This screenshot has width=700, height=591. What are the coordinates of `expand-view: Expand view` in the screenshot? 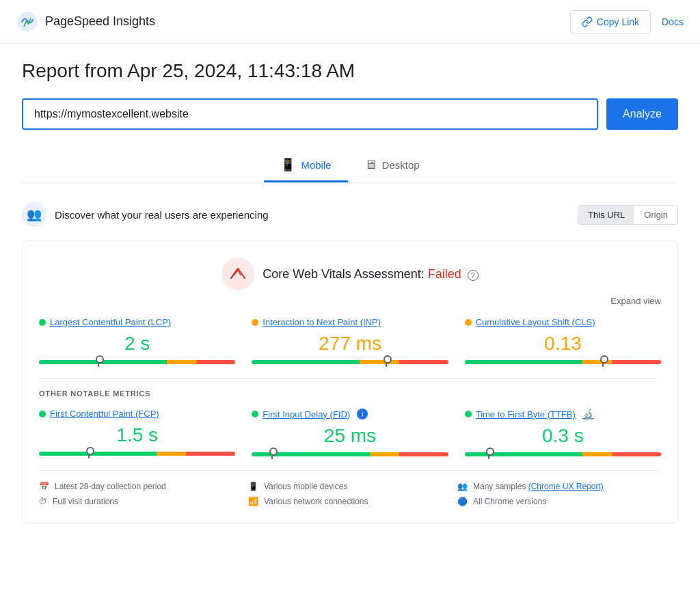 It's located at (350, 301).